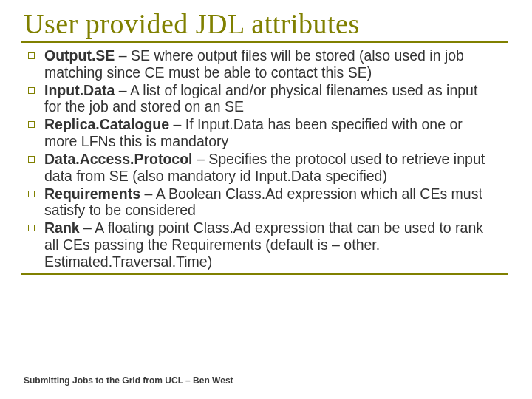 Image resolution: width=532 pixels, height=399 pixels. I want to click on term: Data.Access.Protocol, so click(118, 159).